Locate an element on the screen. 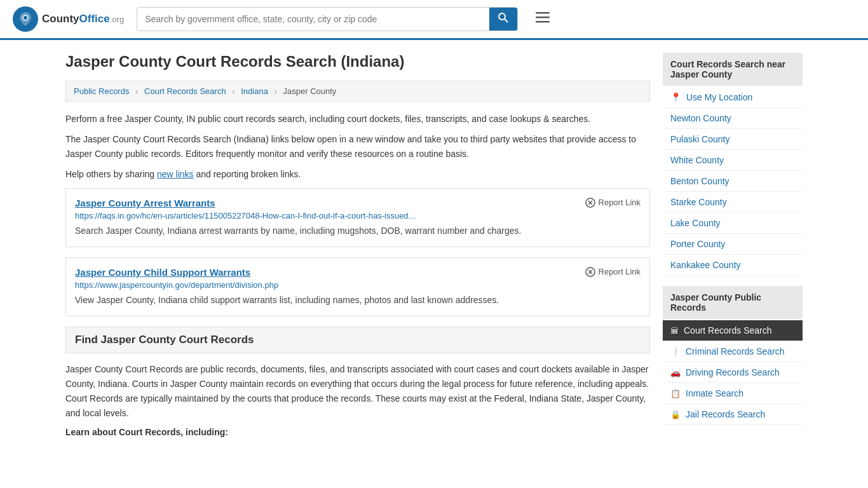  court-records-label: Court Records Search is located at coordinates (728, 330).